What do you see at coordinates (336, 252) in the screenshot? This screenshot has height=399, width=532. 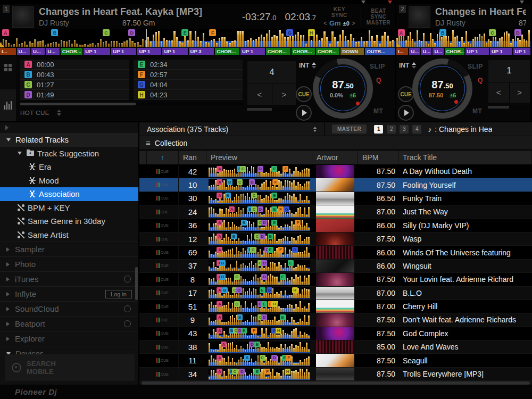 I see `table-row: CUE69ABCDEFG86.00Winds Of The Universe f…` at bounding box center [336, 252].